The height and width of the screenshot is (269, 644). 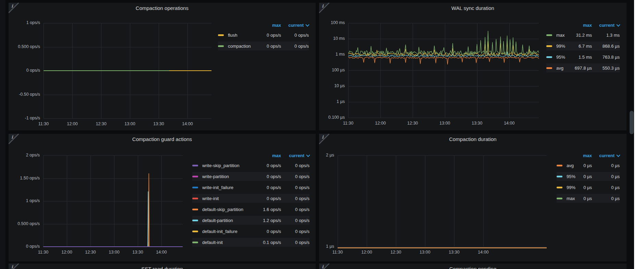 What do you see at coordinates (113, 219) in the screenshot?
I see `series-line-default-partition` at bounding box center [113, 219].